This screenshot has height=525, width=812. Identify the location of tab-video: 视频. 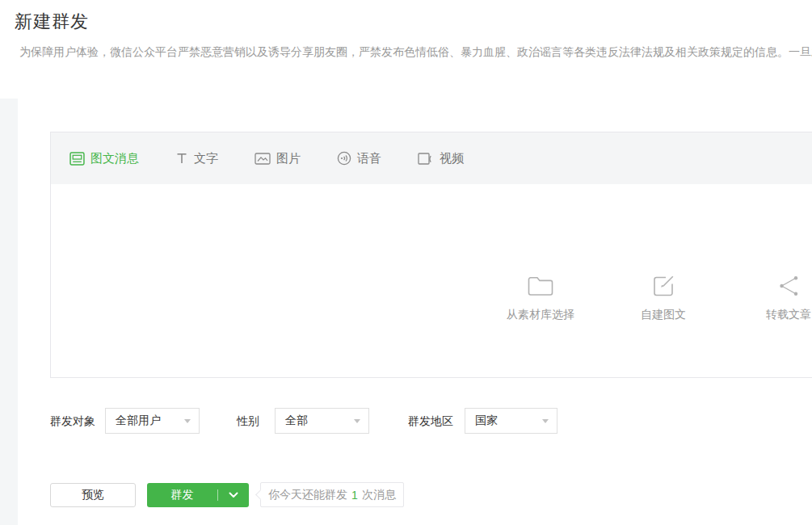
(441, 158).